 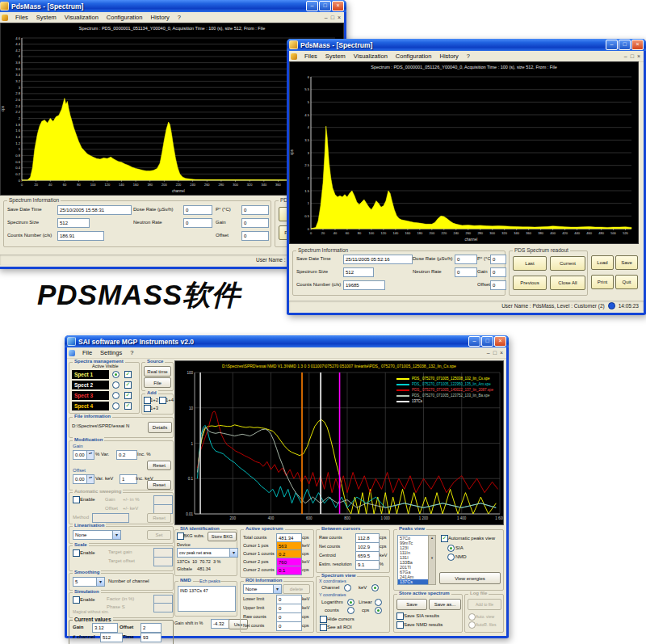 What do you see at coordinates (289, 570) in the screenshot?
I see `row-value: 0.1` at bounding box center [289, 570].